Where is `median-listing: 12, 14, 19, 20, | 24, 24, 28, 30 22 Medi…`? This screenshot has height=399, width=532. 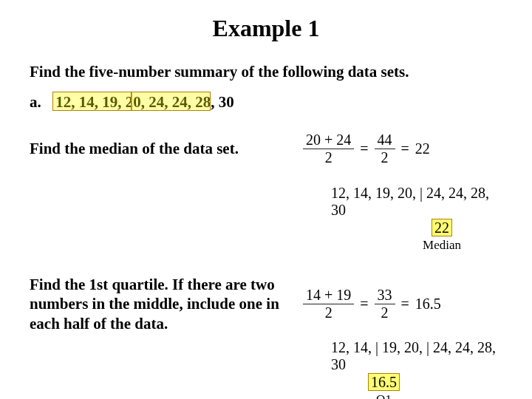 median-listing: 12, 14, 19, 20, | 24, 24, 28, 30 22 Medi… is located at coordinates (417, 219).